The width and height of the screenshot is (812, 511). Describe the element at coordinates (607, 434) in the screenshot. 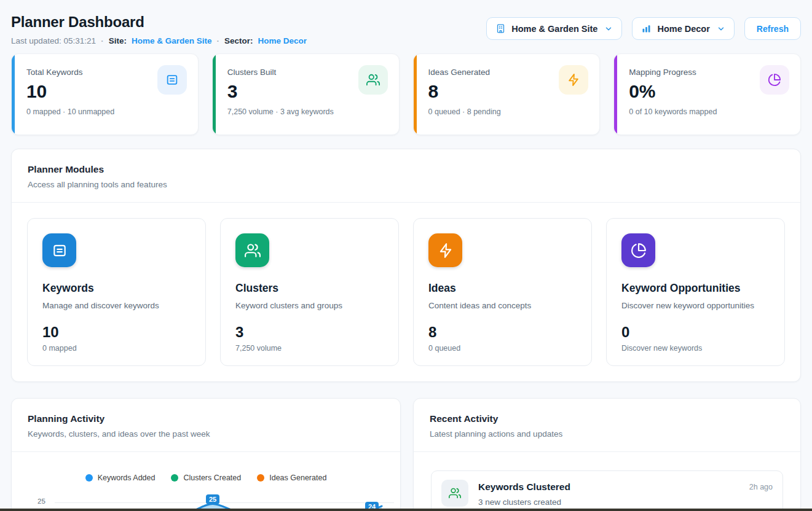

I see `recent-subtitle: Latest planning actions and updates` at that location.